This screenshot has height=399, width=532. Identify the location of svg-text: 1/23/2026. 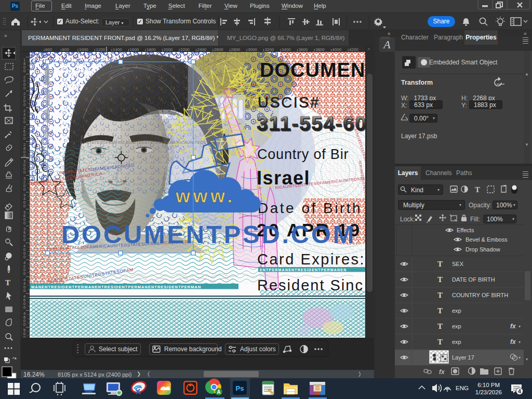
(488, 392).